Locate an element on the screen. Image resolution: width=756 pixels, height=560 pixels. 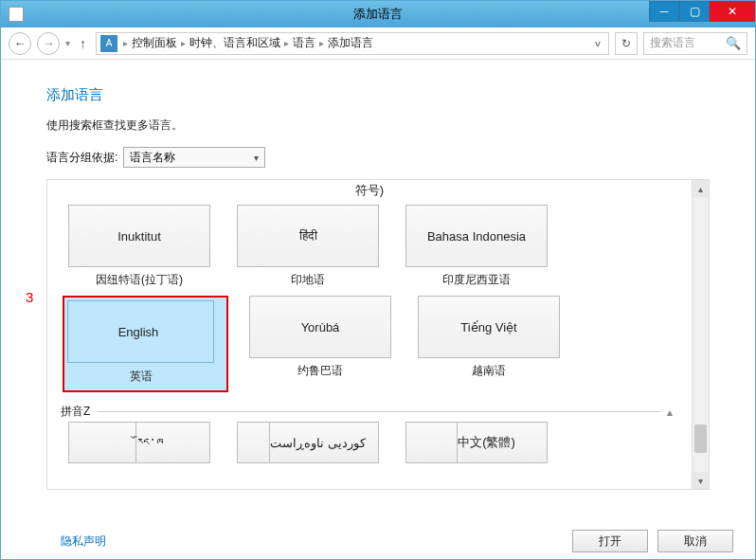
language-label: 英语 is located at coordinates (141, 377).